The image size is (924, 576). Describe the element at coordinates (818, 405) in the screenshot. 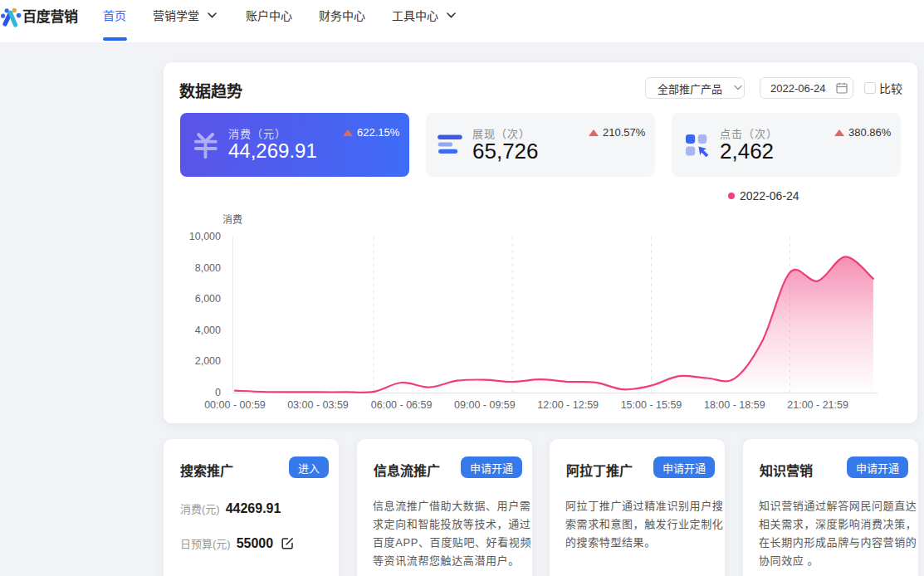

I see `svg-text: 21:00 - 21:59` at that location.